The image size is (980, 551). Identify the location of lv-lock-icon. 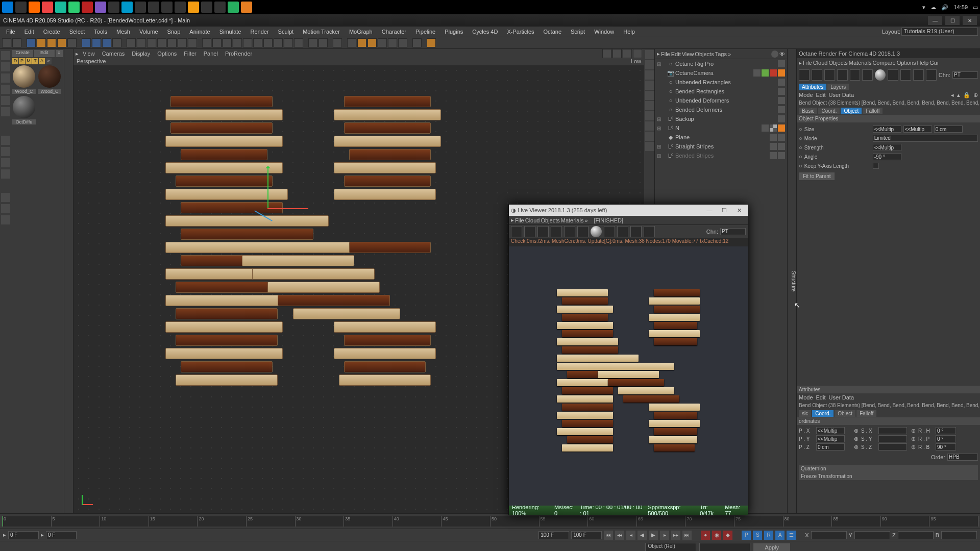
(583, 232).